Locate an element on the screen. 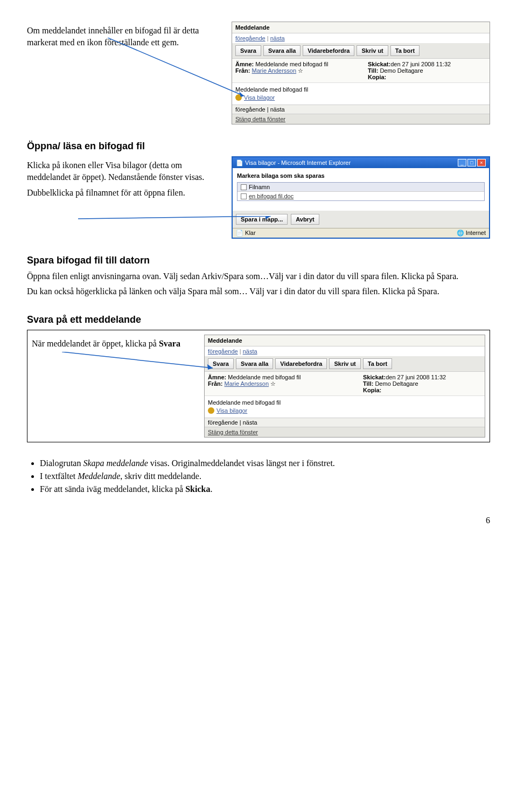 The image size is (517, 812). prev-link: föregående is located at coordinates (250, 38).